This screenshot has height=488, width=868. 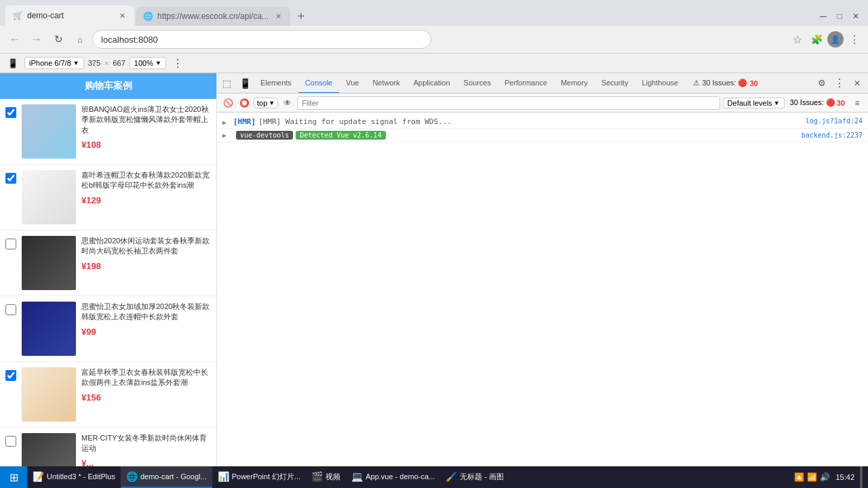 What do you see at coordinates (146, 332) in the screenshot?
I see `cart-item-price: ¥99` at bounding box center [146, 332].